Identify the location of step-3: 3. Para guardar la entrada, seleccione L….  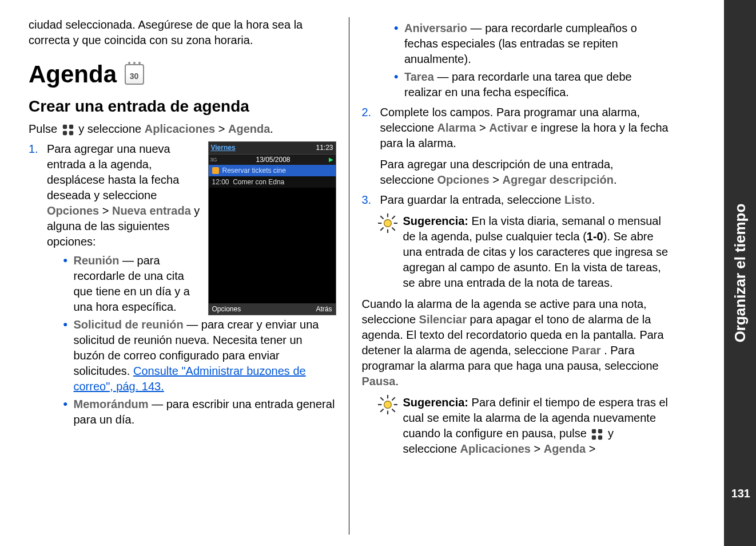
(516, 200).